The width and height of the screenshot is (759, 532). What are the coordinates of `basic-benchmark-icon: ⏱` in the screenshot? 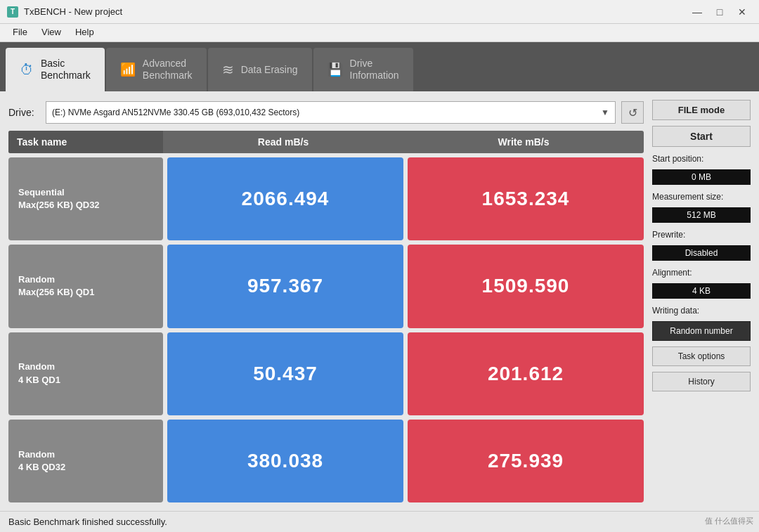 It's located at (27, 70).